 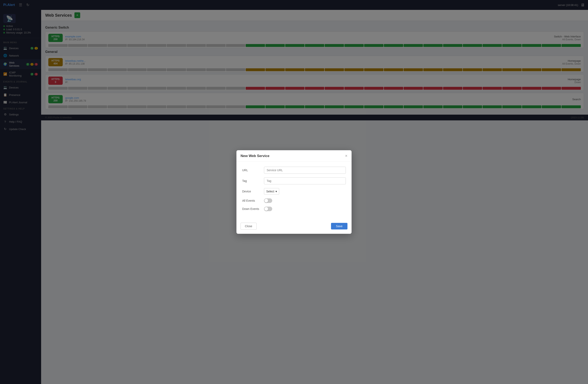 What do you see at coordinates (294, 191) in the screenshot?
I see `device-form-group: Device Select ▾` at bounding box center [294, 191].